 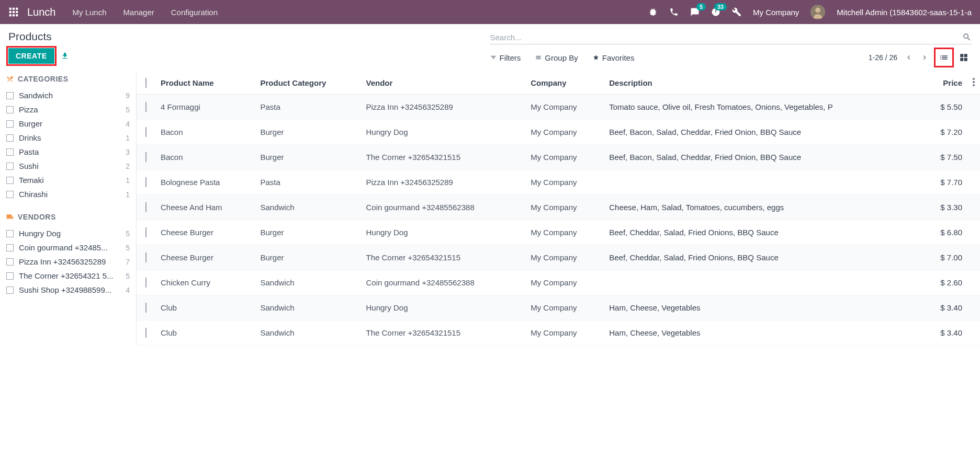 What do you see at coordinates (68, 138) in the screenshot?
I see `sidebar-category-item: Drinks1` at bounding box center [68, 138].